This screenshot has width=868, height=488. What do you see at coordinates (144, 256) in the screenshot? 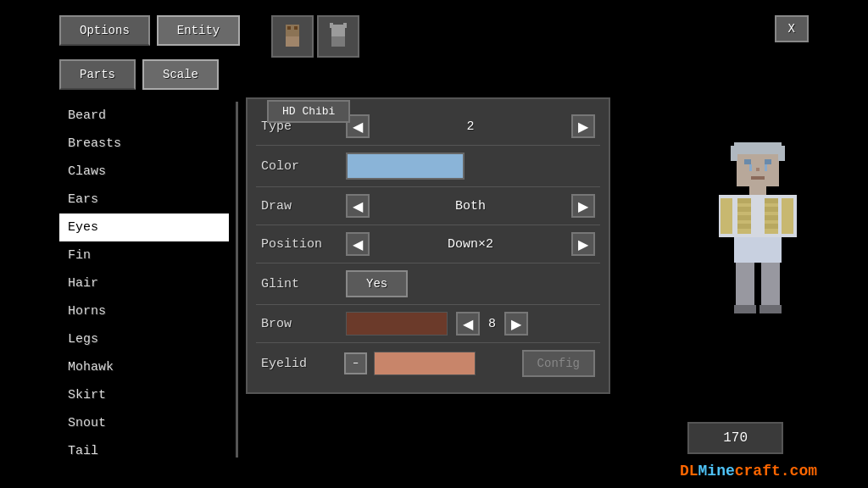
I see `part-item-fin: Fin` at bounding box center [144, 256].